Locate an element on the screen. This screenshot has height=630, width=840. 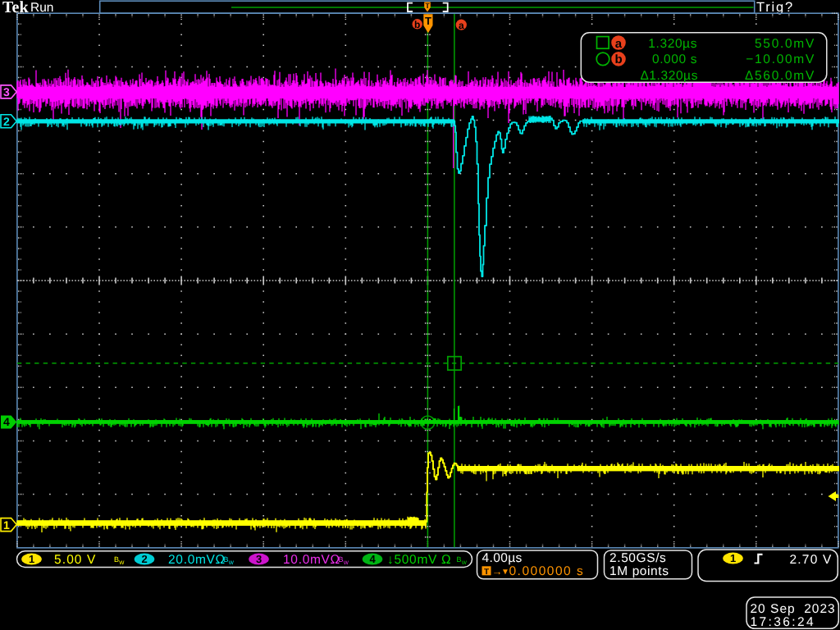
svg-text: Run is located at coordinates (42, 8).